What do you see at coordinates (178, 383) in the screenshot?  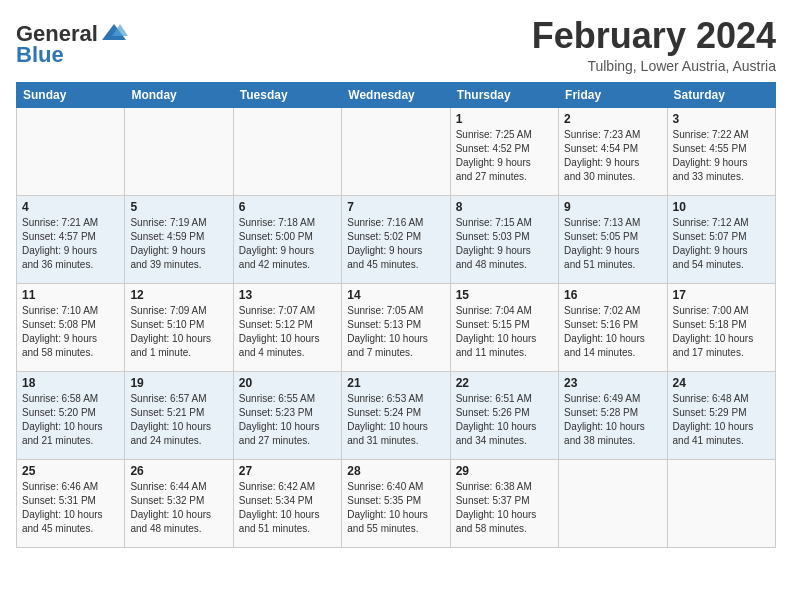 I see `day-number: 19` at bounding box center [178, 383].